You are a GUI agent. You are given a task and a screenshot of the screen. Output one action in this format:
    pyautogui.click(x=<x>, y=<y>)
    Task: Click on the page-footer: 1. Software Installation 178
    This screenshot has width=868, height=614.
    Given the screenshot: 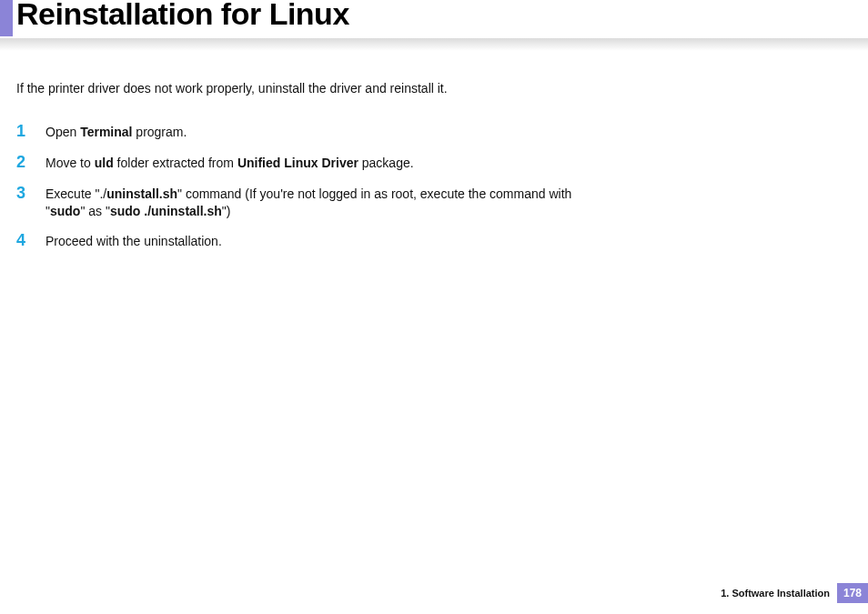 What is the action you would take?
    pyautogui.click(x=794, y=593)
    